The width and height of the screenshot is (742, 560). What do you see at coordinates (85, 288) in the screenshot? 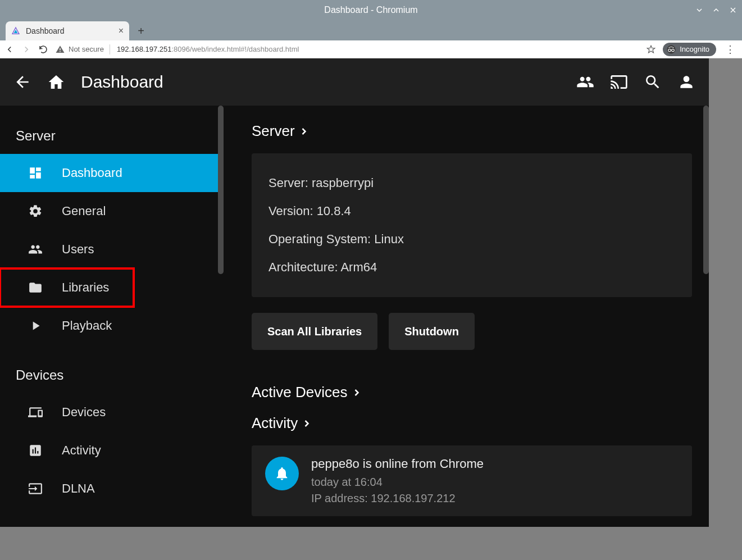
I see `sidebar-item-label: Libraries` at bounding box center [85, 288].